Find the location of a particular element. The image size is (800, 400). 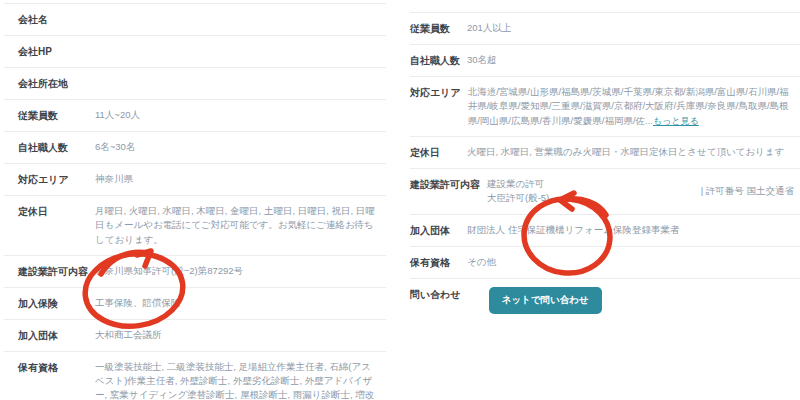

info-row-closed-days: 定休日 火曜日, 水曜日, 営業職のみ火曜日・水曜日定休日とさせて頂いております is located at coordinates (605, 153).